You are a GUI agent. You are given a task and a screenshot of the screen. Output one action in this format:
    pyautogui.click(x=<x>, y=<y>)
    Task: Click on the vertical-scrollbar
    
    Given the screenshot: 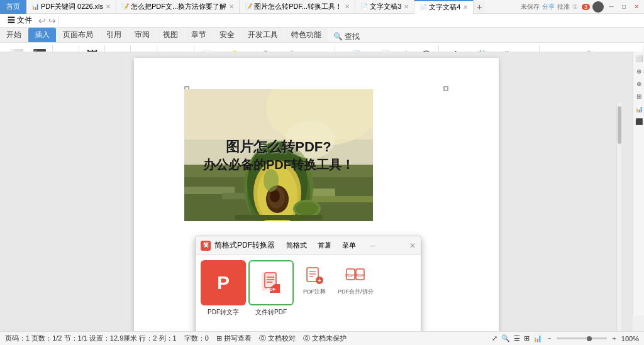 What is the action you would take?
    pyautogui.click(x=619, y=217)
    